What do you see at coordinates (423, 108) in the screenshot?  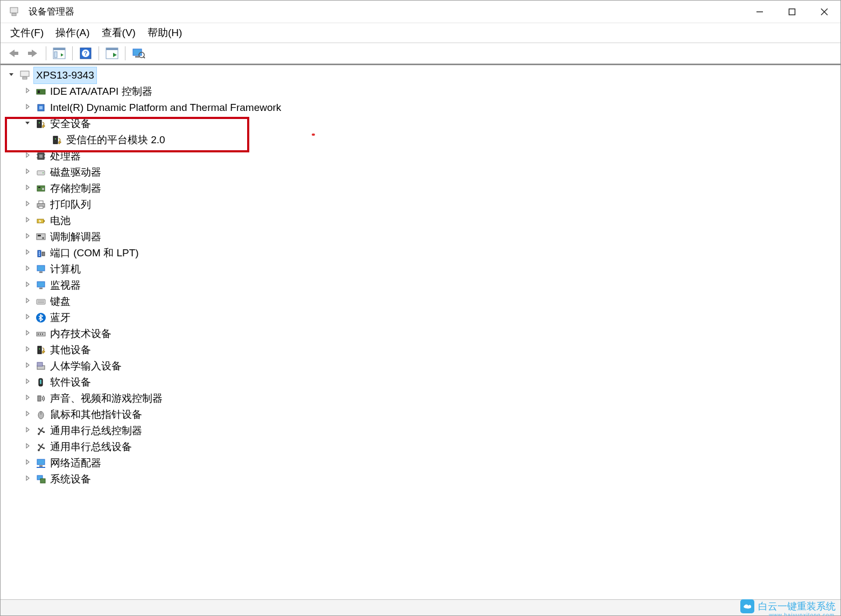 I see `tree-category-node: Intel(R) Dynamic Platform and Thermal Fr…` at bounding box center [423, 108].